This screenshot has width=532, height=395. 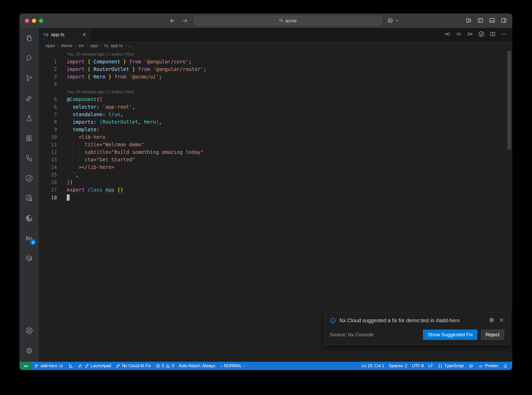 I want to click on hierarchy-icon, so click(x=29, y=158).